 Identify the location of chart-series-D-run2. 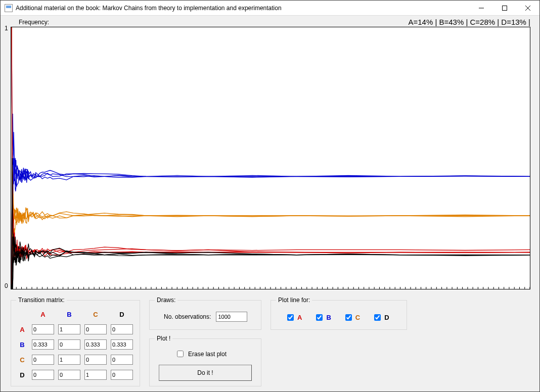
(271, 263).